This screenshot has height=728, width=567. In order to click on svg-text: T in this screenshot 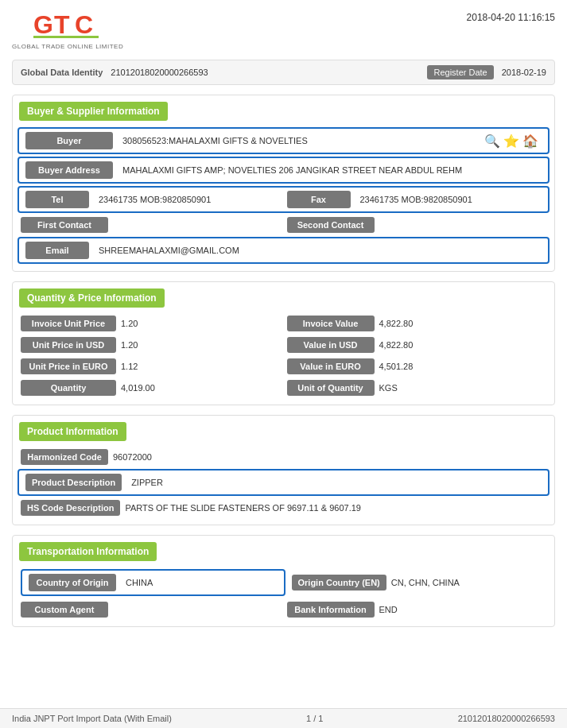, I will do `click(62, 25)`.